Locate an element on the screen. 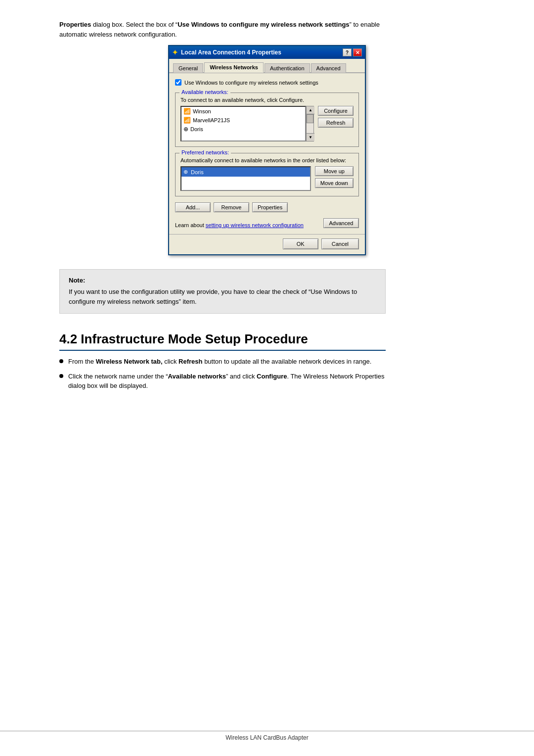 This screenshot has height=756, width=534. bullet-1-text1: From the is located at coordinates (82, 361).